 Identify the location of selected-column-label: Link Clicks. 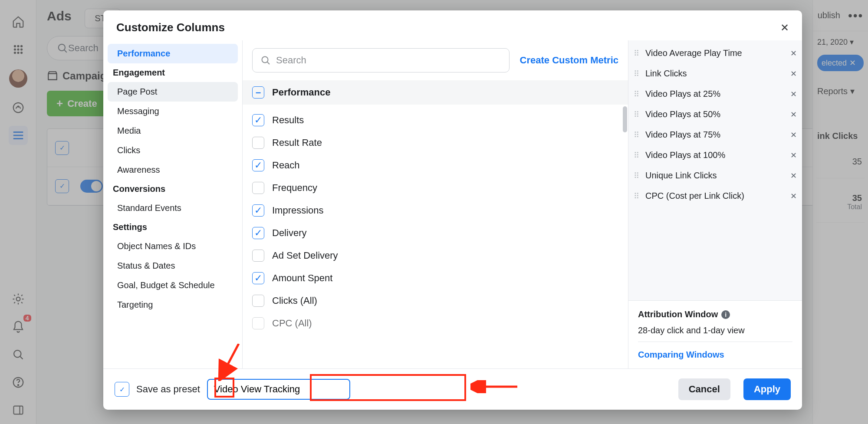
(666, 74).